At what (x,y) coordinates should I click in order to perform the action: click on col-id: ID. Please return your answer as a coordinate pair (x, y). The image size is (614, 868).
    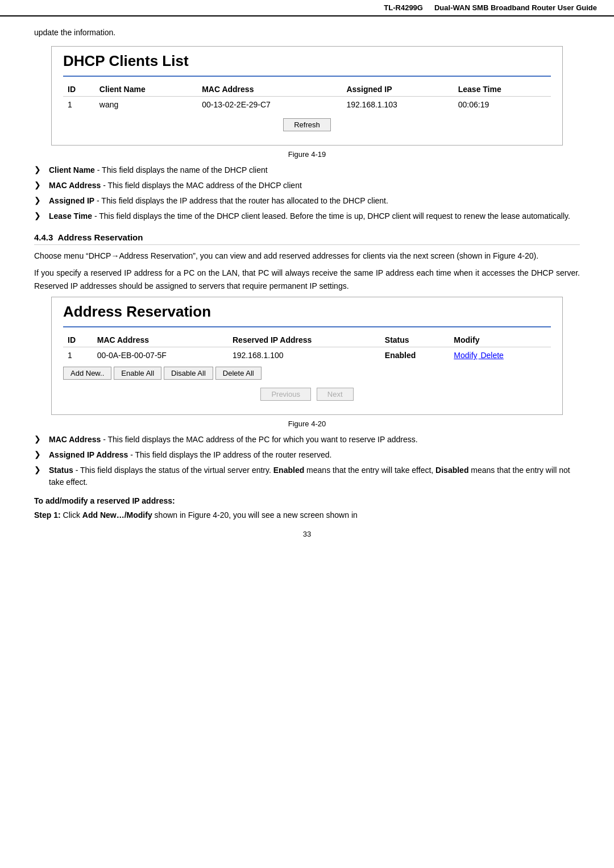
    Looking at the image, I should click on (79, 90).